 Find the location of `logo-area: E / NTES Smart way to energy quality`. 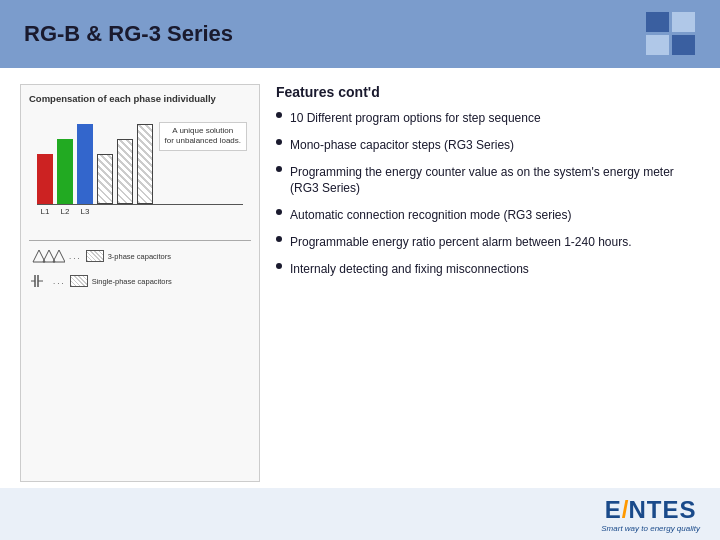

logo-area: E / NTES Smart way to energy quality is located at coordinates (650, 514).